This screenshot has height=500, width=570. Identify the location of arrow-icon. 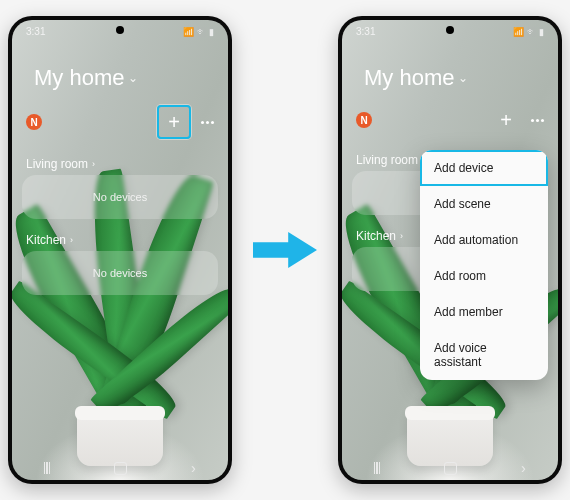
(285, 250).